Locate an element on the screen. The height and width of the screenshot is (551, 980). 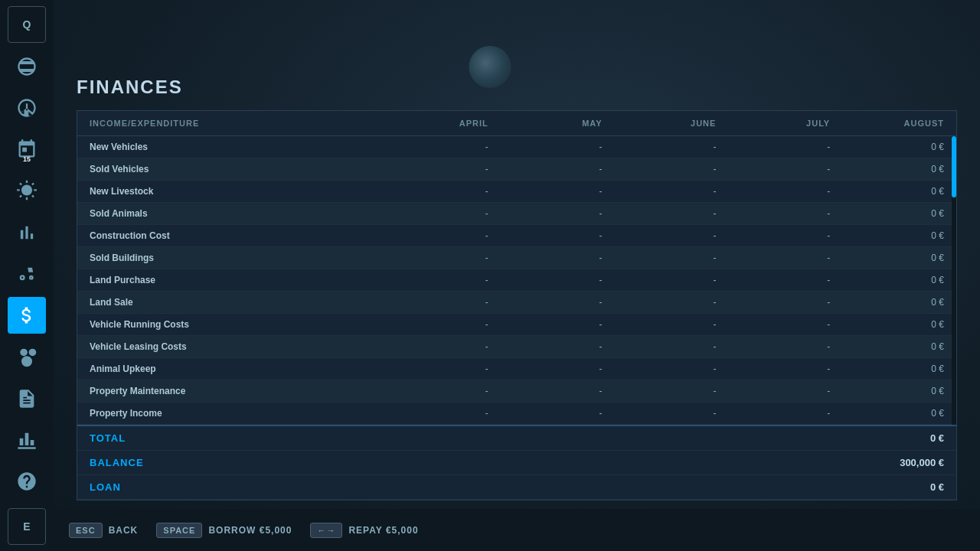
key-label: BACK is located at coordinates (124, 530).